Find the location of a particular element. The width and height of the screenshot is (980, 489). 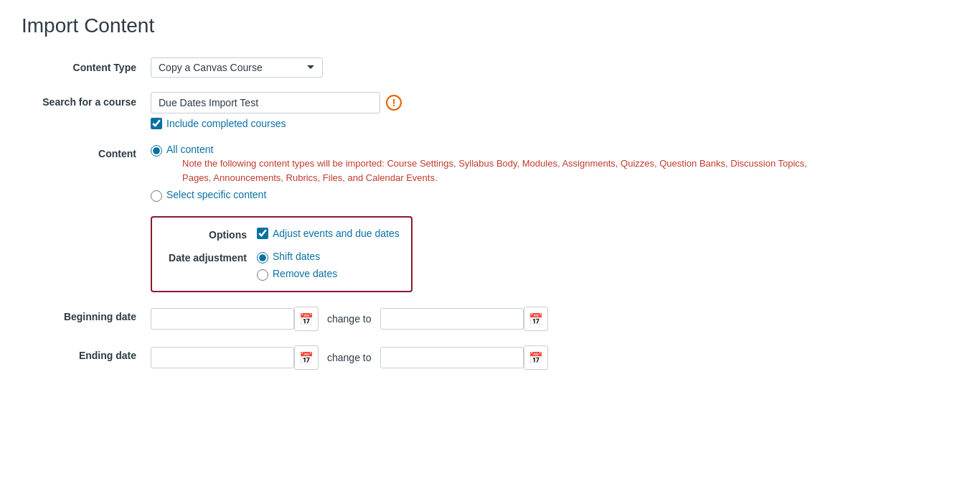

content-type-label: Content Type is located at coordinates (86, 65).